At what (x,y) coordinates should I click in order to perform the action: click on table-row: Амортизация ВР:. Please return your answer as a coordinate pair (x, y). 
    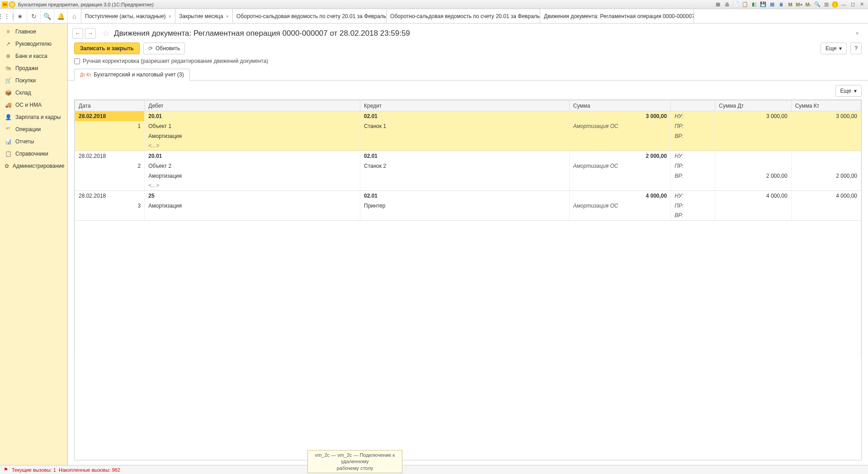
    Looking at the image, I should click on (468, 136).